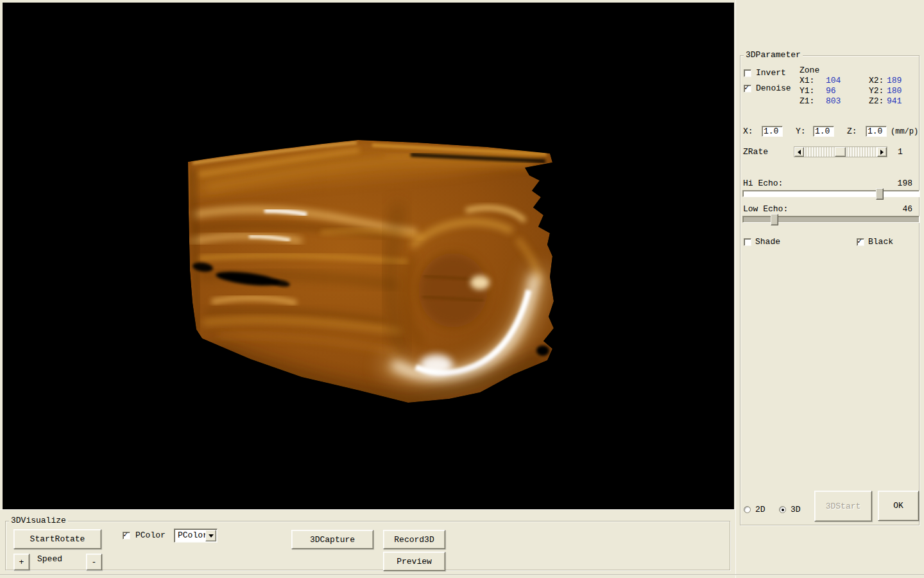  What do you see at coordinates (50, 559) in the screenshot?
I see `speed-label: Speed` at bounding box center [50, 559].